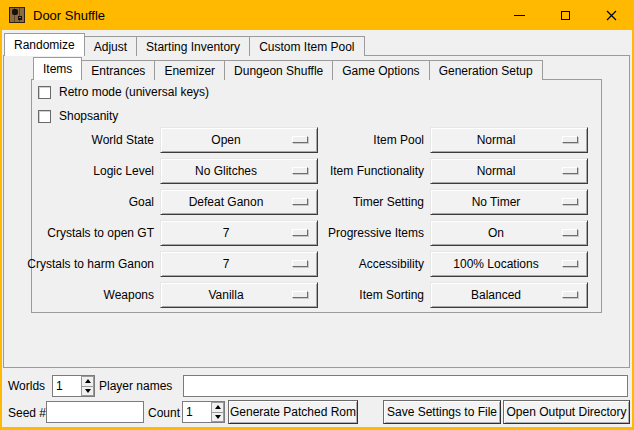 Image resolution: width=634 pixels, height=430 pixels. I want to click on timer-setting-row: Timer Setting No Timer, so click(446, 202).